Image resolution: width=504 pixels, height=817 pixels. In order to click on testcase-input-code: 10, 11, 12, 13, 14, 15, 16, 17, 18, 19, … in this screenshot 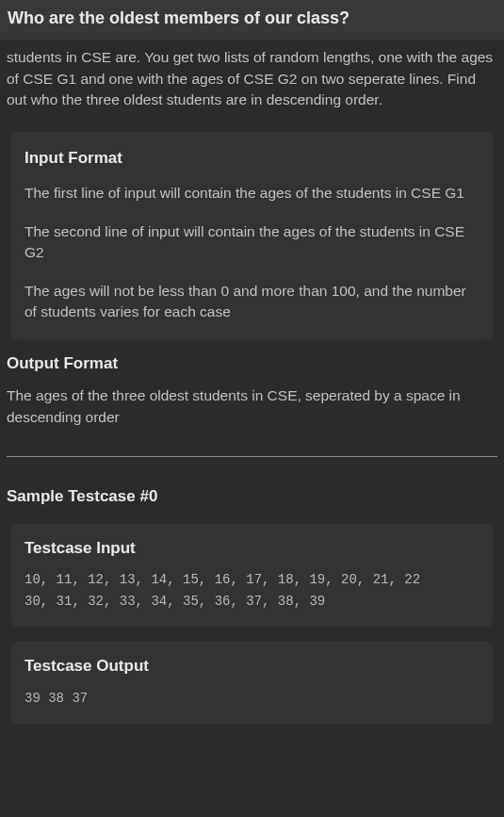, I will do `click(252, 590)`.